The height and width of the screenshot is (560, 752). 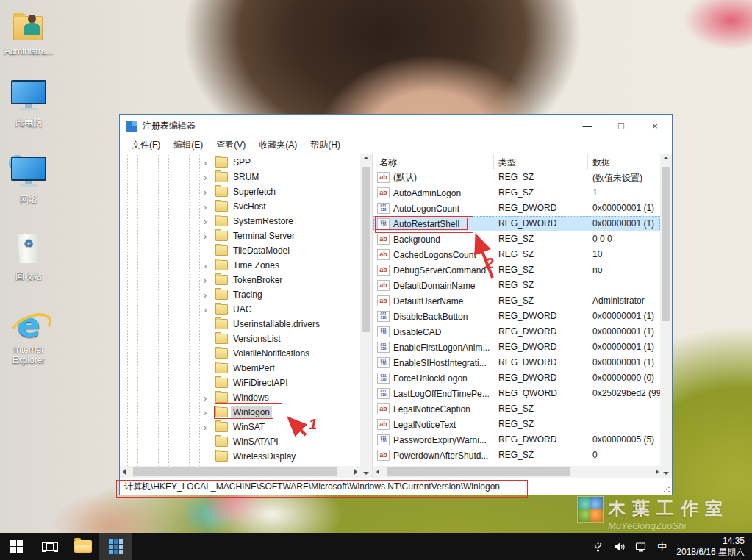 What do you see at coordinates (662, 547) in the screenshot?
I see `ime-indicator: 中` at bounding box center [662, 547].